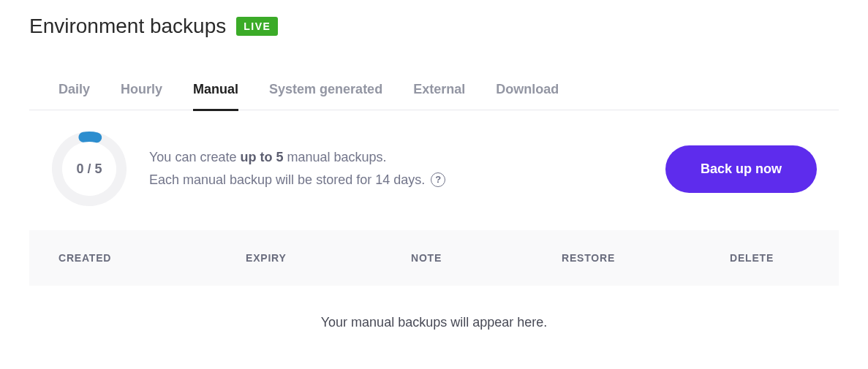 The image size is (868, 369). What do you see at coordinates (89, 169) in the screenshot?
I see `backup-usage-gauge: 0 / 5` at bounding box center [89, 169].